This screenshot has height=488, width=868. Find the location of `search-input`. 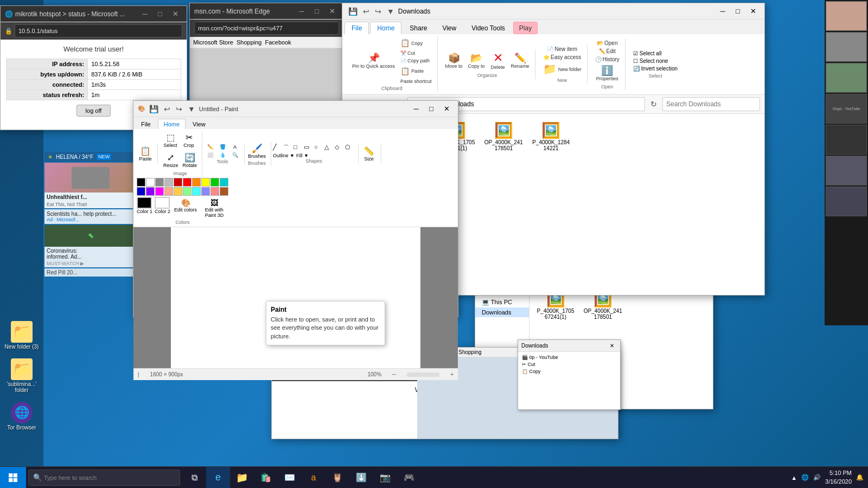

search-input is located at coordinates (711, 104).